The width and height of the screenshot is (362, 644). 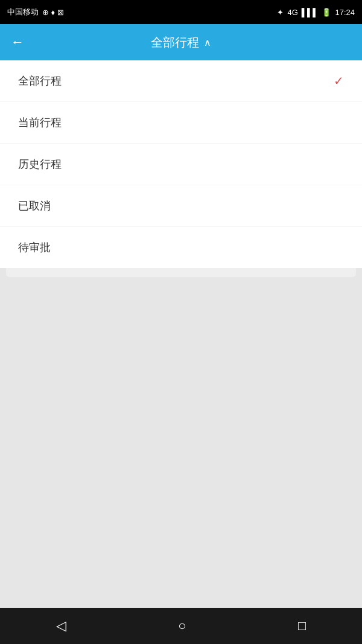 I want to click on menu-item-all: 全部行程 ✓, so click(x=181, y=81).